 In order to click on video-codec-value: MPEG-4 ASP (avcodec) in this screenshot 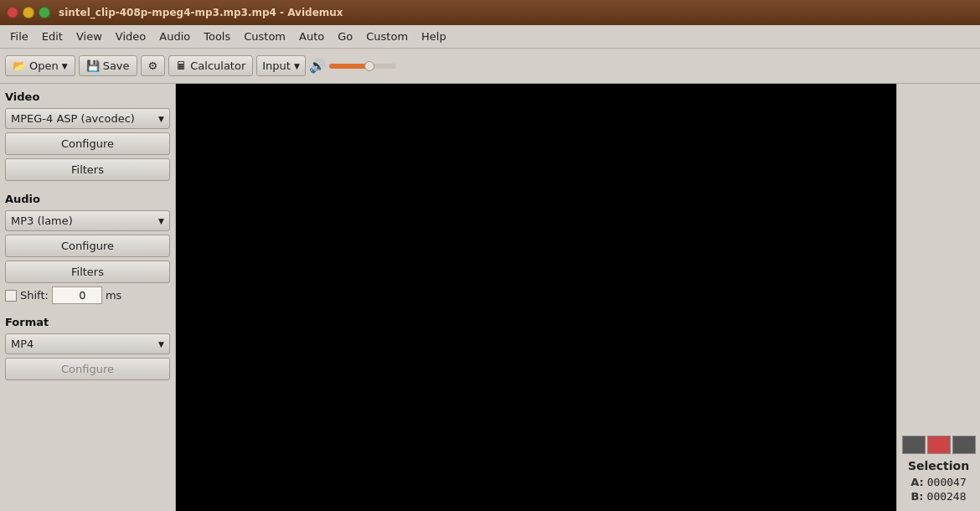, I will do `click(73, 119)`.